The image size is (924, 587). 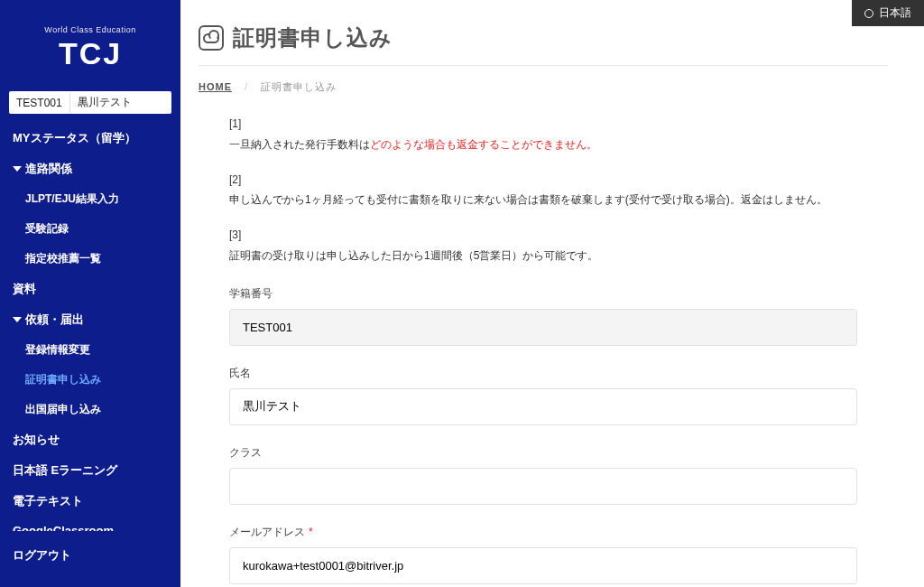 What do you see at coordinates (90, 559) in the screenshot?
I see `logout-block: ログアウト` at bounding box center [90, 559].